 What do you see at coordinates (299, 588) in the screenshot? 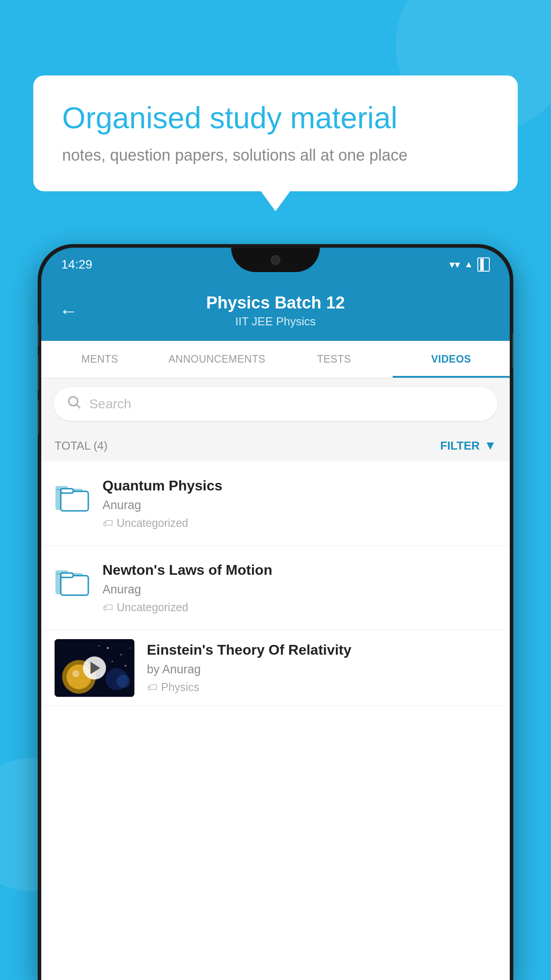
I see `item-details: Newton's Laws of Motion Anurag 🏷 Uncateg…` at bounding box center [299, 588].